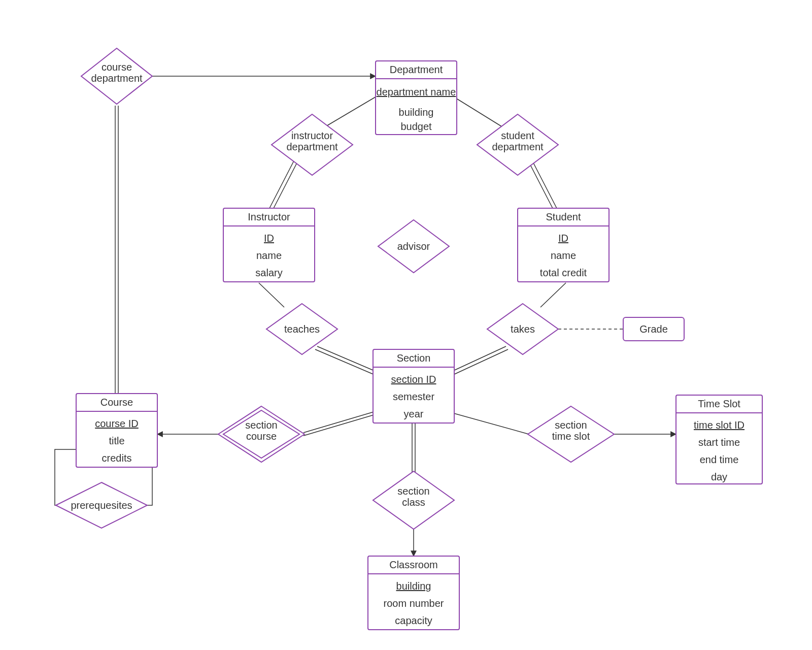 This screenshot has height=650, width=812. I want to click on rel-course-department: coursedepartment, so click(117, 76).